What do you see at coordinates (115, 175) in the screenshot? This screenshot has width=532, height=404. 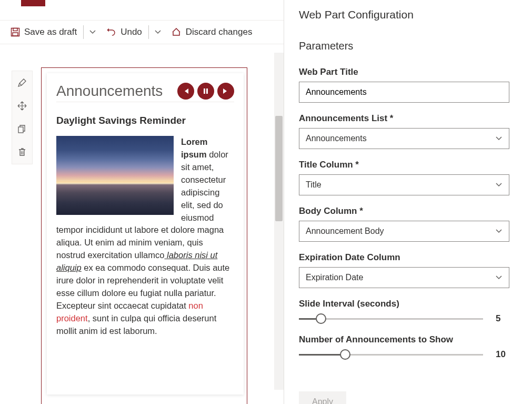 I see `announcement-image` at bounding box center [115, 175].